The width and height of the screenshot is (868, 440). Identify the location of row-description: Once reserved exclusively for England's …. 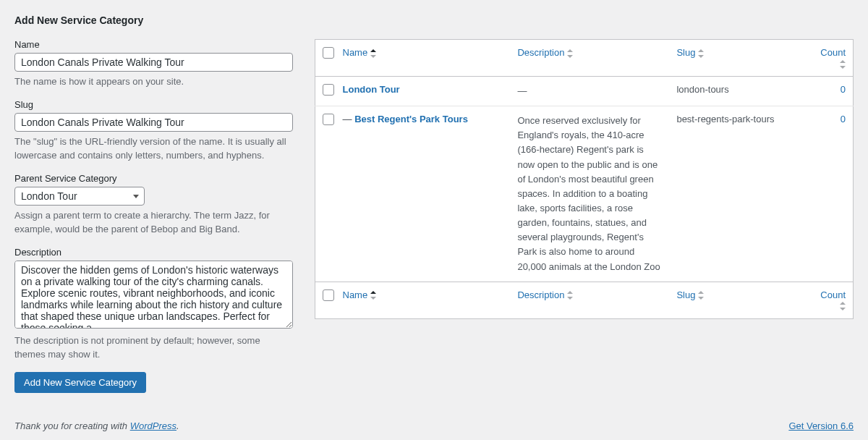
(590, 194).